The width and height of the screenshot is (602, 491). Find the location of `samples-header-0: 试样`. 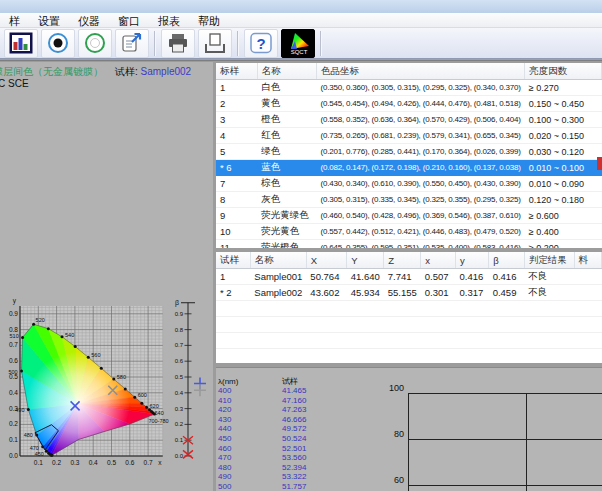

samples-header-0: 试样 is located at coordinates (233, 260).